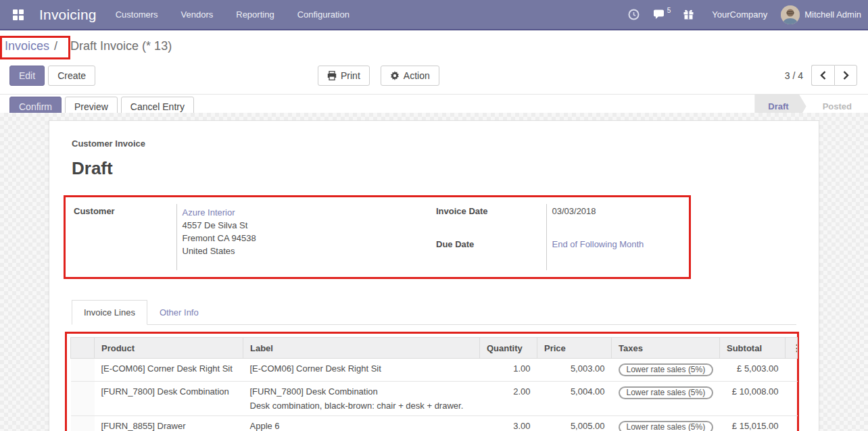  I want to click on tab-invoice-lines: Invoice Lines, so click(110, 312).